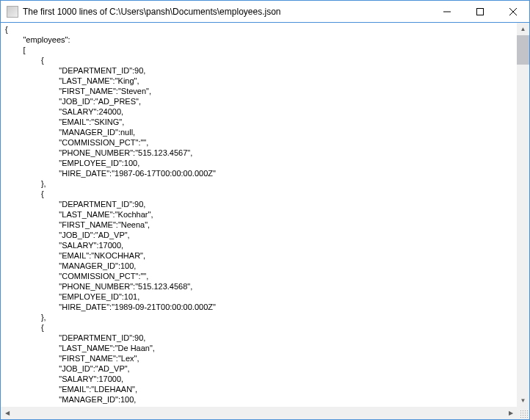  Describe the element at coordinates (7, 413) in the screenshot. I see `scroll-left-arrow-icon: ◀` at that location.